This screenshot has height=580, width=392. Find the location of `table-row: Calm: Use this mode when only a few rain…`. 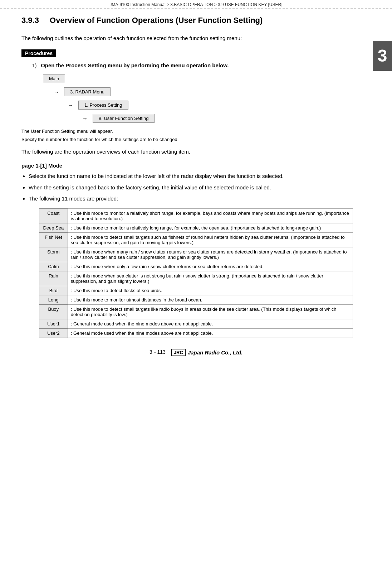

table-row: Calm: Use this mode when only a few rain… is located at coordinates (196, 266).